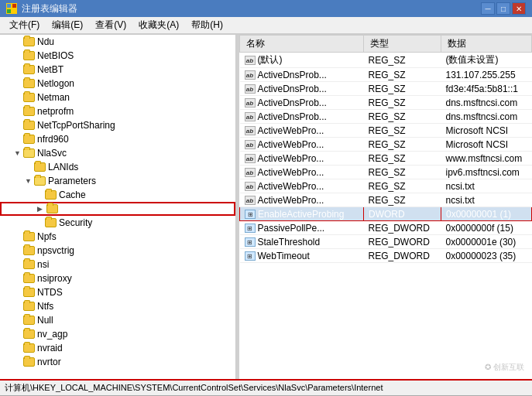  What do you see at coordinates (53, 97) in the screenshot?
I see `tree-label-netman: Netman` at bounding box center [53, 97].